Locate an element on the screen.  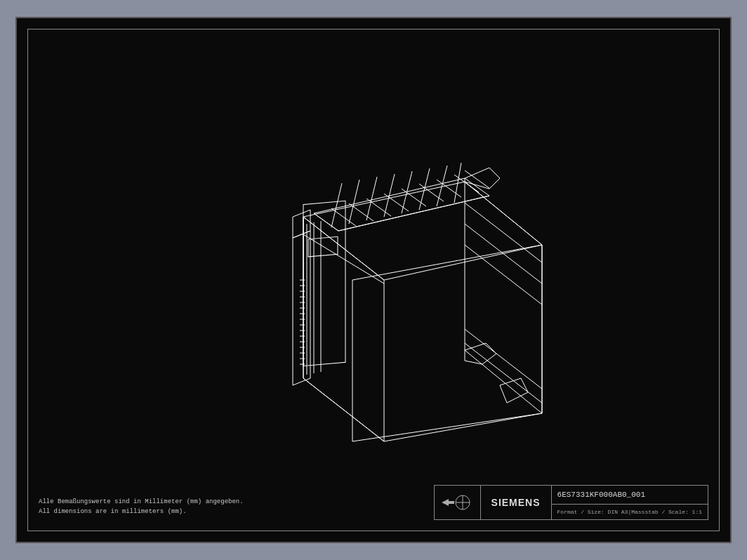
format-info: Format / Size: DIN A3|Massstab / Scale: … is located at coordinates (630, 512).